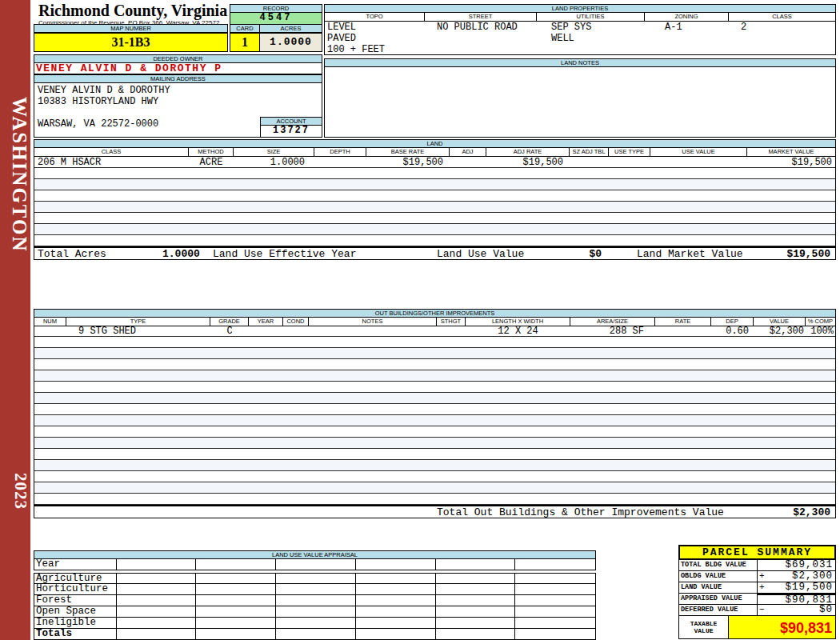 The width and height of the screenshot is (840, 640). Describe the element at coordinates (435, 331) in the screenshot. I see `outb-data-row: 9 STG SHED C 12 X 24 288 SF 0.60 $2,300 …` at that location.